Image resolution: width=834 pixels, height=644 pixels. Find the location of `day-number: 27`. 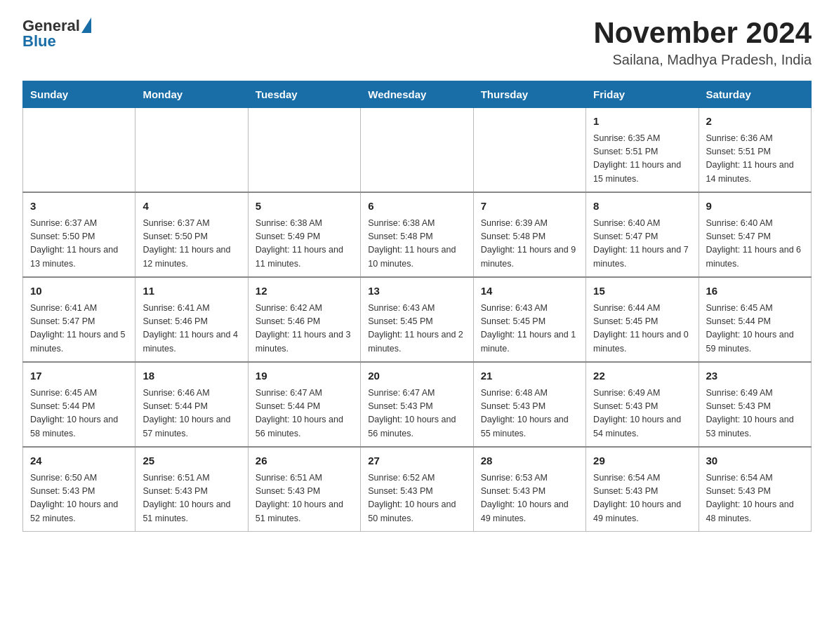

day-number: 27 is located at coordinates (417, 462).